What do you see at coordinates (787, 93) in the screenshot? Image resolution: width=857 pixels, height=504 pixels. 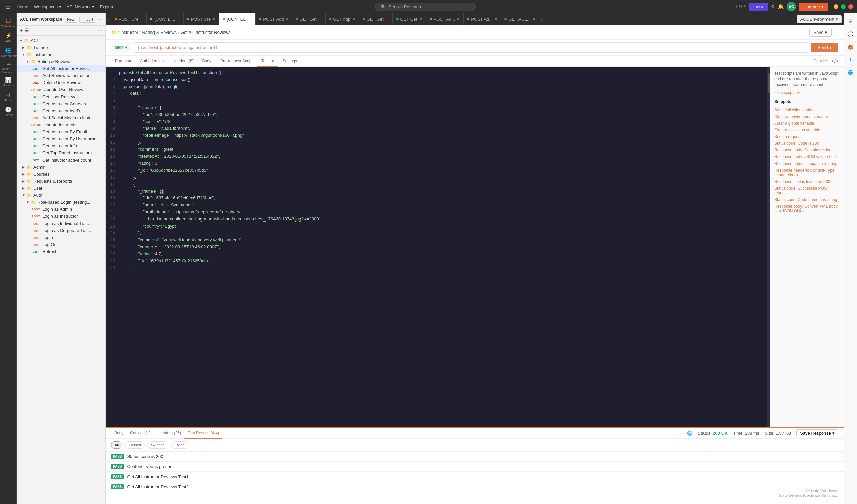 I see `tests-scripts-link: tests scripts ↗` at bounding box center [787, 93].